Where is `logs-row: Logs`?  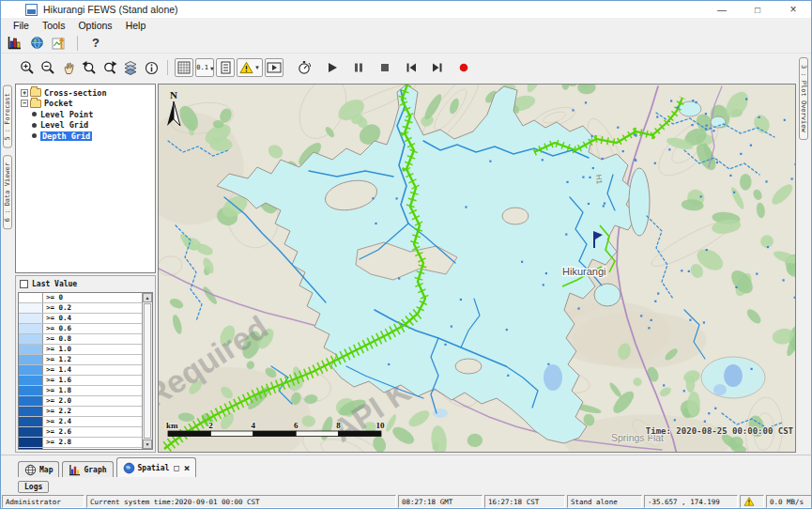
logs-row: Logs is located at coordinates (406, 486).